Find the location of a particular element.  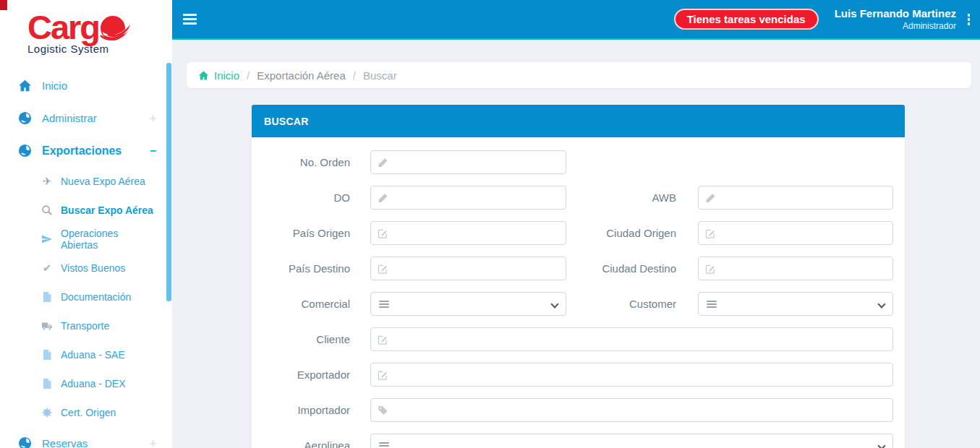

overdue-tasks-badge: Tienes tareas vencidas is located at coordinates (746, 19).